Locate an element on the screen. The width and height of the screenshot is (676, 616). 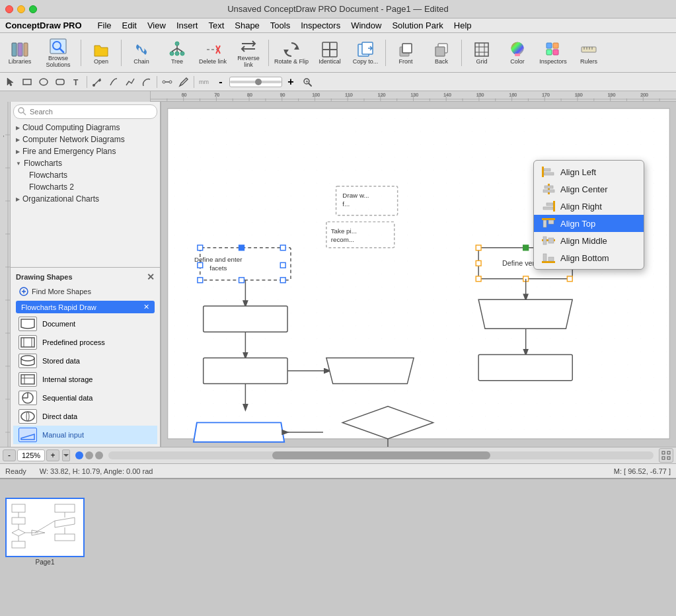
align-right-option: Align Right is located at coordinates (589, 206).